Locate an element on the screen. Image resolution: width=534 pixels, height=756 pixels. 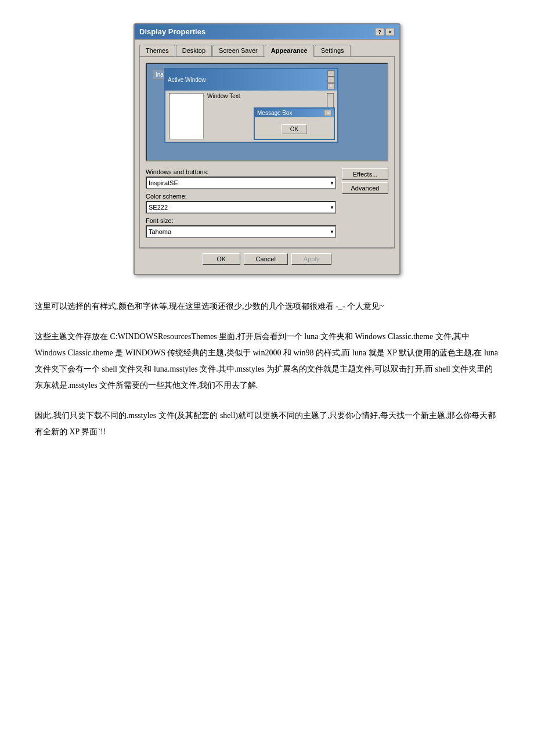
titlebar-controls: ? × is located at coordinates (385, 32).